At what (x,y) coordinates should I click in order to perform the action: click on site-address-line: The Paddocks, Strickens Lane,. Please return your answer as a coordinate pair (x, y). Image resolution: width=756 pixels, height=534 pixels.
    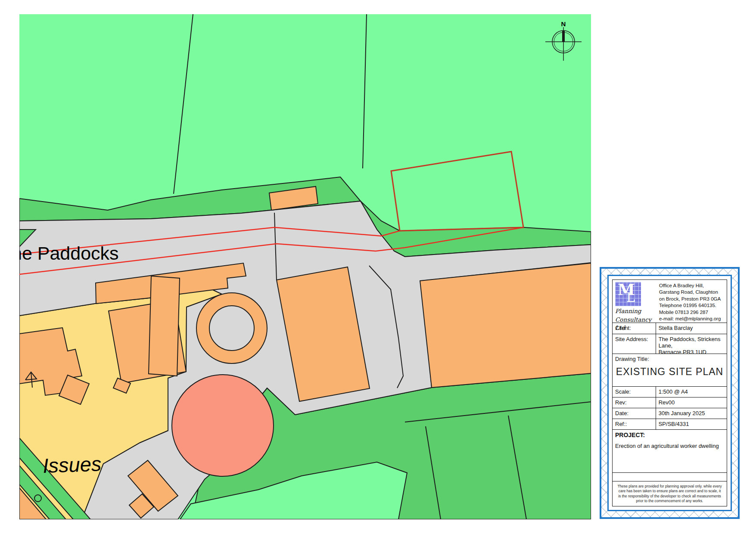
    Looking at the image, I should click on (691, 342).